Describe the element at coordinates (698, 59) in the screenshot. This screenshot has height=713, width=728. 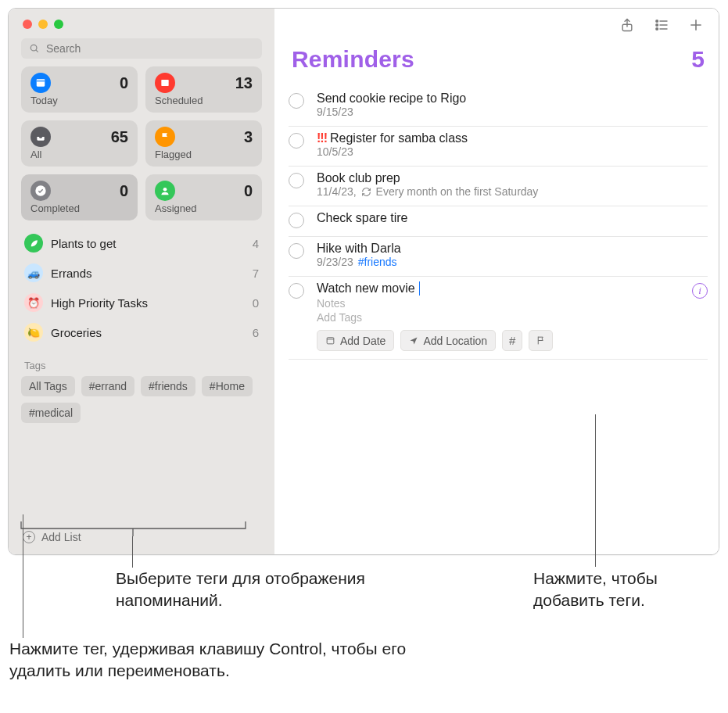
I see `list-total-count: 5` at that location.